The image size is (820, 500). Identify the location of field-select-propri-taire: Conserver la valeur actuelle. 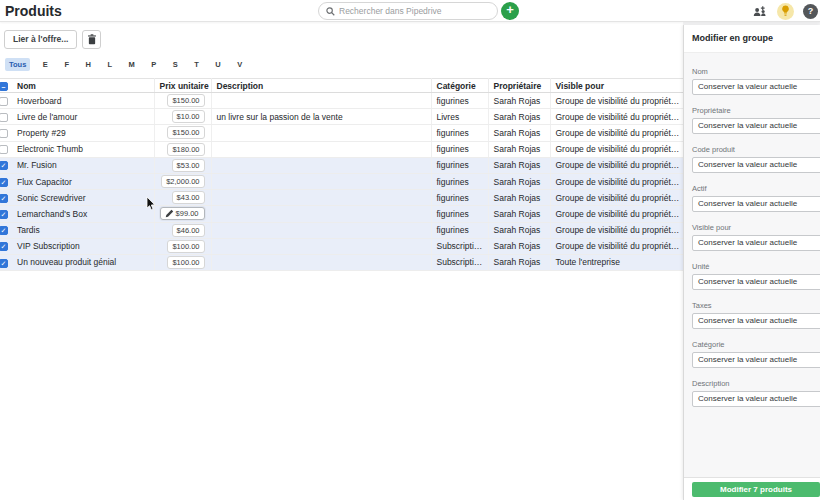
(756, 126).